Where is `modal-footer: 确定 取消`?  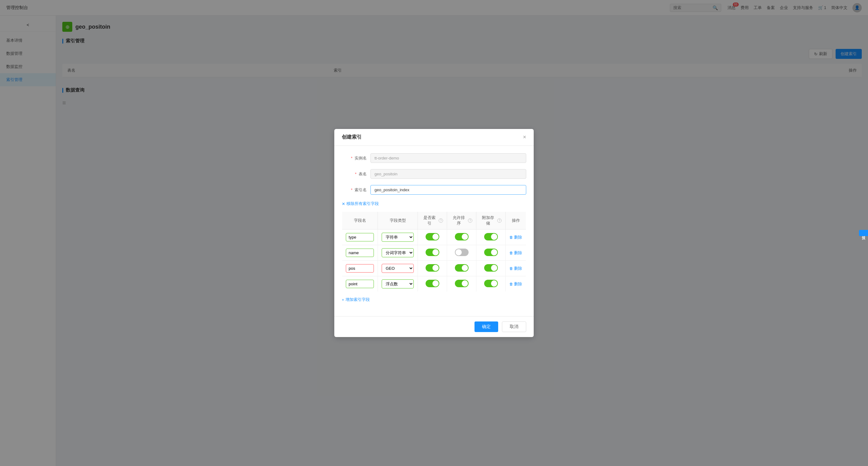 modal-footer: 确定 取消 is located at coordinates (434, 327).